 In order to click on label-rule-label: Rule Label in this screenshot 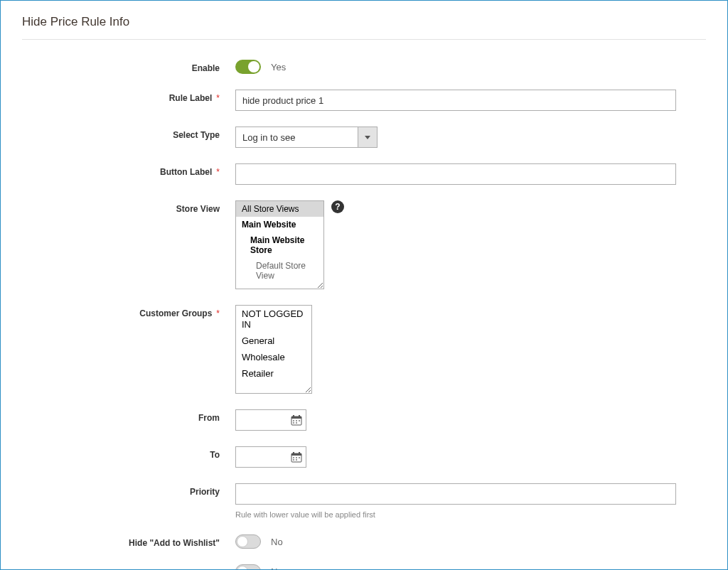, I will do `click(129, 97)`.